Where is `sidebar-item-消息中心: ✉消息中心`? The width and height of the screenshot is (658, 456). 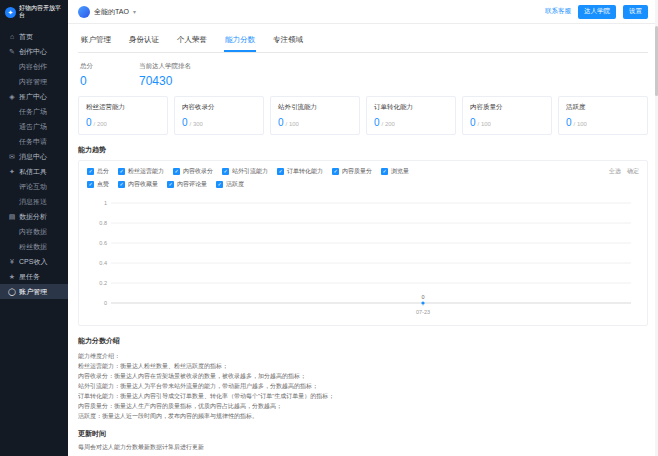
sidebar-item-消息中心: ✉消息中心 is located at coordinates (34, 156).